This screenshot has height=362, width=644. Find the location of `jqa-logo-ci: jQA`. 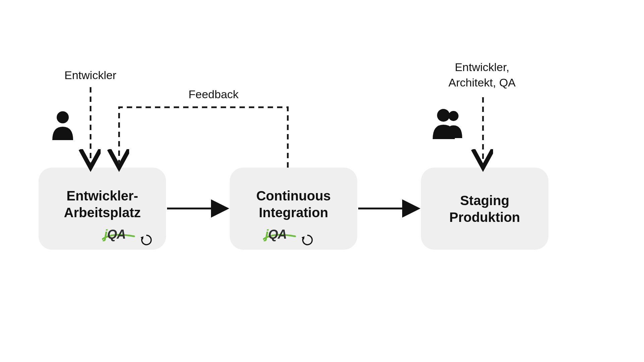

jqa-logo-ci: jQA is located at coordinates (276, 235).